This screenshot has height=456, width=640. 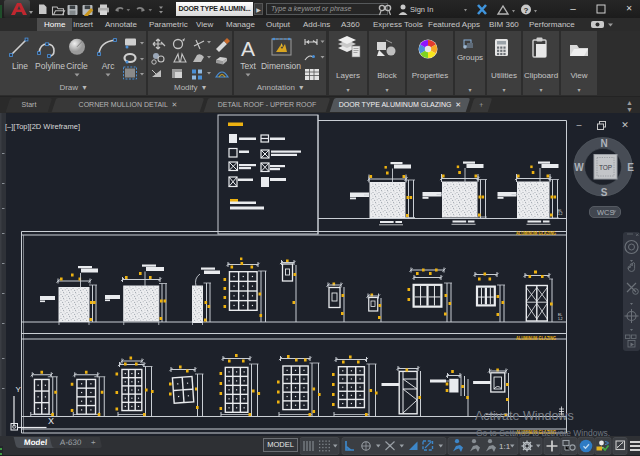 What do you see at coordinates (630, 168) in the screenshot?
I see `svg-text: E` at bounding box center [630, 168].